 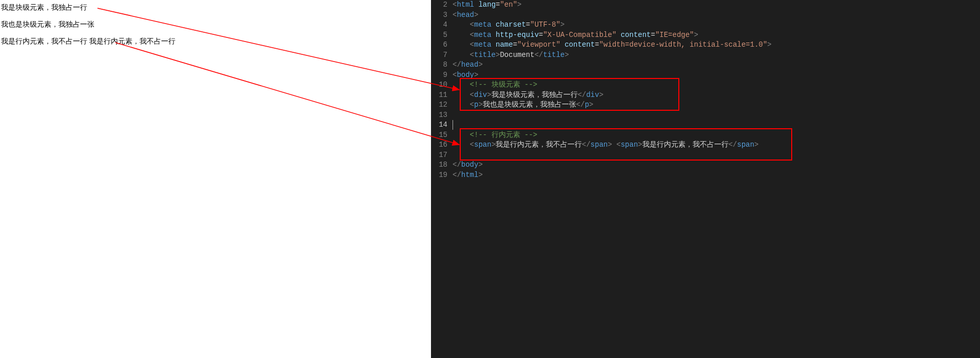 What do you see at coordinates (716, 35) in the screenshot?
I see `code-line: <meta http-equiv="X-UA-Compatible" conte…` at bounding box center [716, 35].